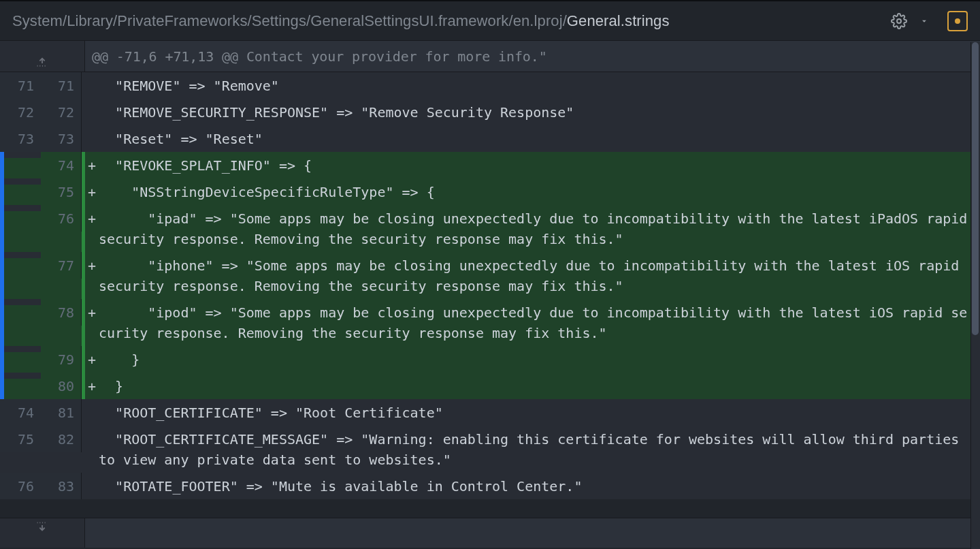  What do you see at coordinates (490, 112) in the screenshot?
I see `diff-row: 7272 "REMOVE_SECURITY_RESPONSE" => "Remo…` at bounding box center [490, 112].